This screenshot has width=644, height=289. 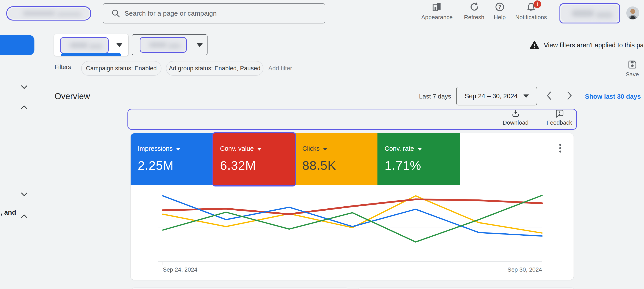 What do you see at coordinates (633, 13) in the screenshot?
I see `avatar` at bounding box center [633, 13].